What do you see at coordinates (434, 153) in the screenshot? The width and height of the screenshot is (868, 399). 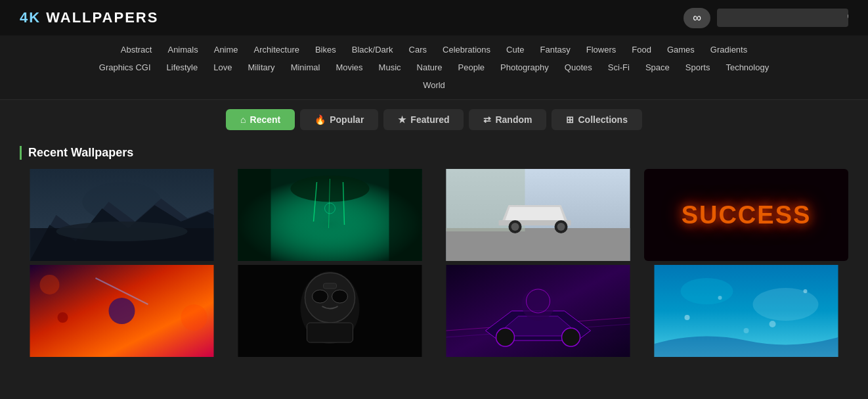 I see `section-title: Recent Wallpapers` at bounding box center [434, 153].